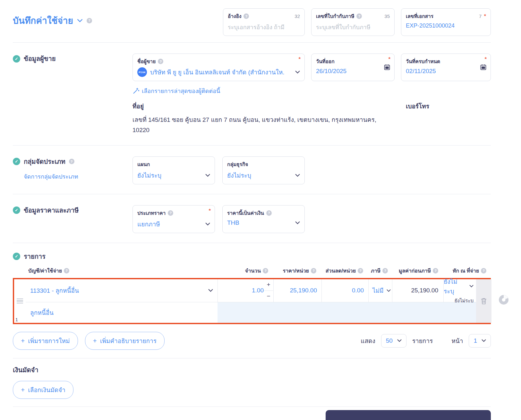 This screenshot has width=521, height=420. Describe the element at coordinates (218, 72) in the screenshot. I see `seller-name-value: บริษัท พี ยู ยู เอ็น อินเทลลิเจนท์ จำกัด…` at that location.